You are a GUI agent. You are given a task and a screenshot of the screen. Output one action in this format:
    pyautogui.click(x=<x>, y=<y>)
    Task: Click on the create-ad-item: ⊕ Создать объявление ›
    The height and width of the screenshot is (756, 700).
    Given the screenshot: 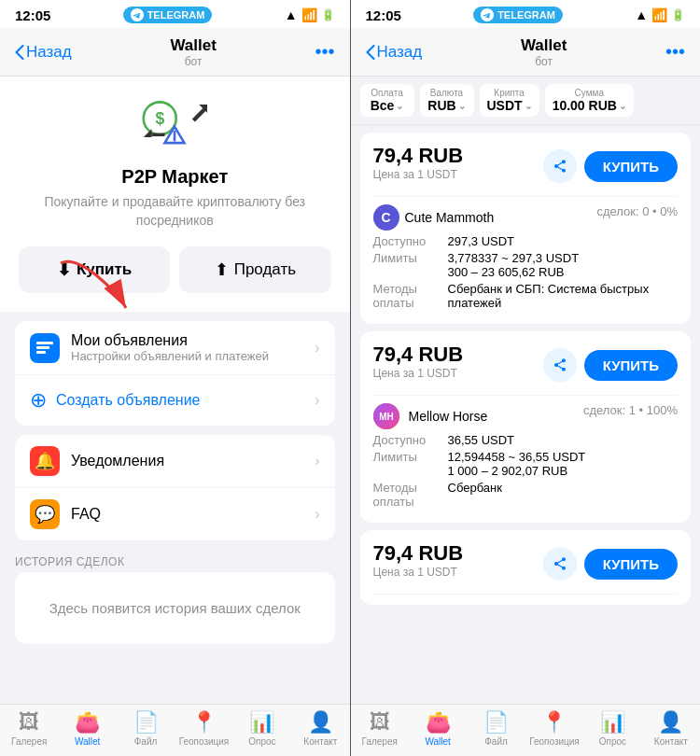 What is the action you would take?
    pyautogui.click(x=175, y=400)
    